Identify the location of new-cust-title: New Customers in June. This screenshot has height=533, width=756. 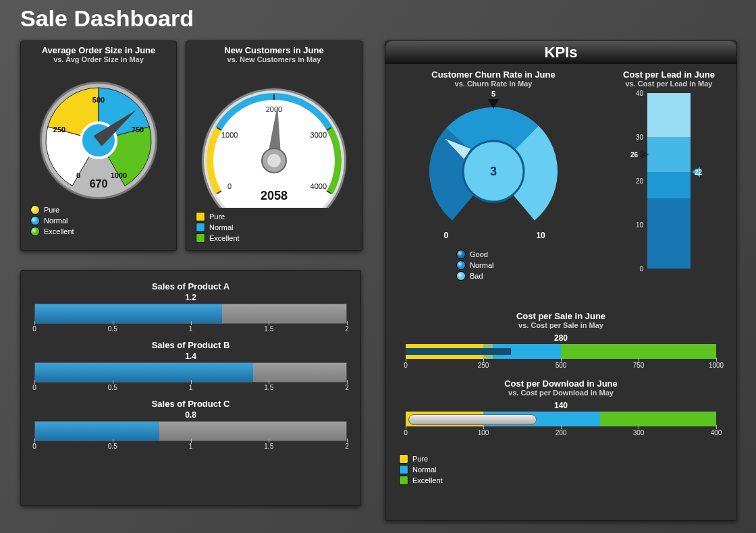
(274, 49).